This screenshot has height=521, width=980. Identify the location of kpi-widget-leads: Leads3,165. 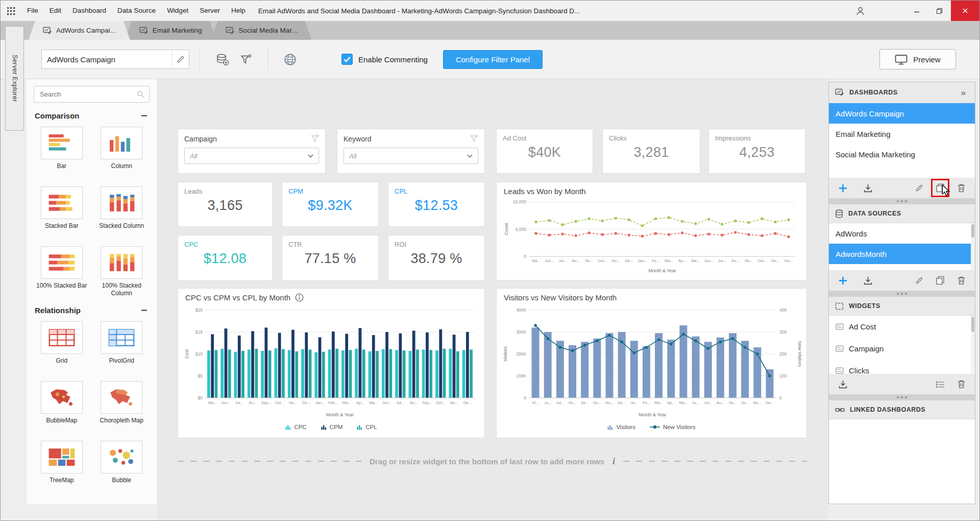
(225, 204).